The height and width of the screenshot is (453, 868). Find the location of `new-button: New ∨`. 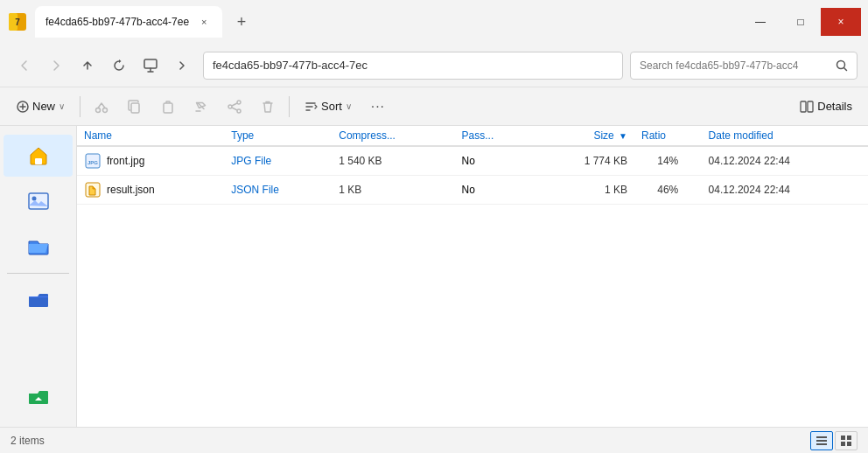

new-button: New ∨ is located at coordinates (40, 107).